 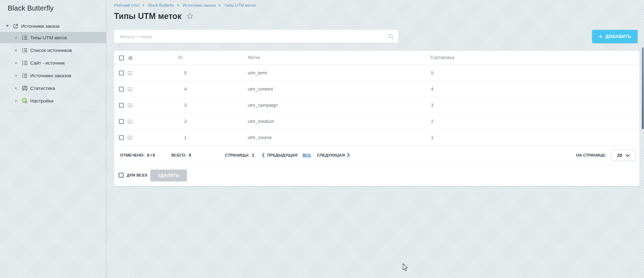 I want to click on sidebar-item: Типы UTM меток, so click(x=53, y=38).